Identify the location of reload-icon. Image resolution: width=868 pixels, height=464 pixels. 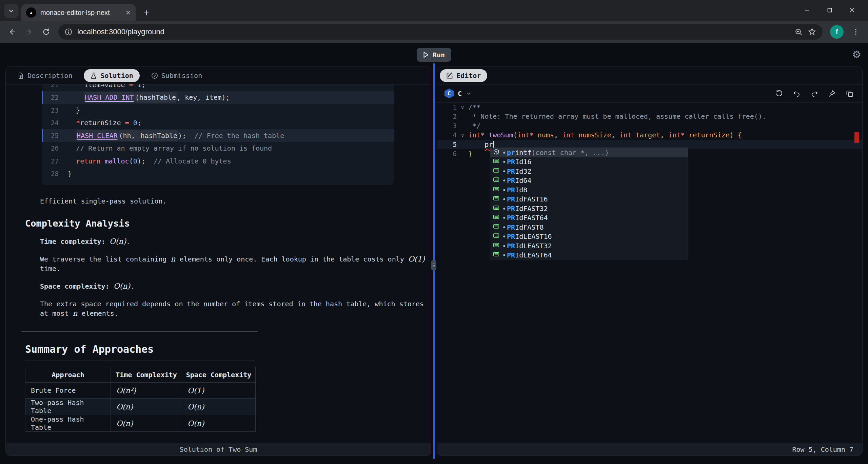
(46, 32).